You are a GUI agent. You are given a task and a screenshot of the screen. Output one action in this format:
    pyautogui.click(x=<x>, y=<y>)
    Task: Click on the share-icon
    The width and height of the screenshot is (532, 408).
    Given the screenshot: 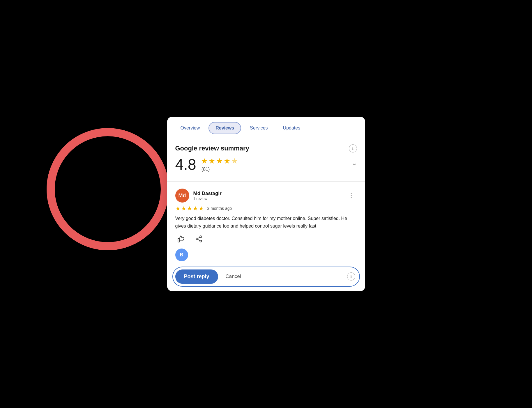 What is the action you would take?
    pyautogui.click(x=199, y=239)
    